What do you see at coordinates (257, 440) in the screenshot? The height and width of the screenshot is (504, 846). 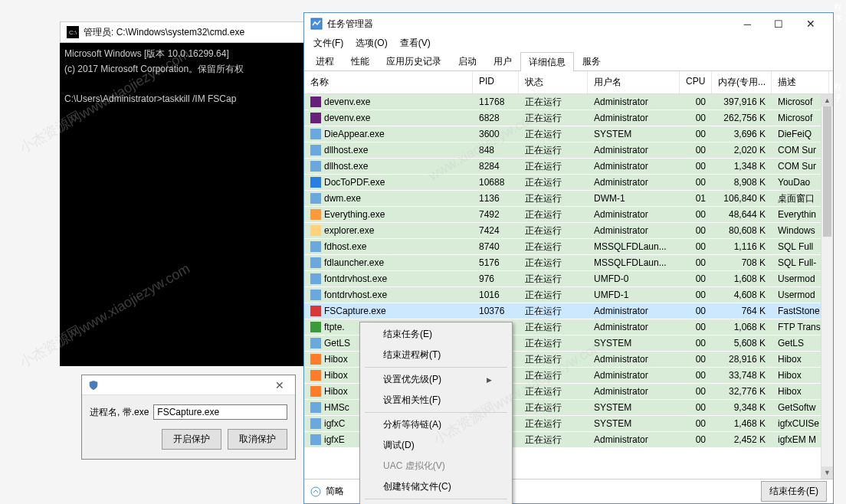 I see `cancel-protect-button: 取消保护` at bounding box center [257, 440].